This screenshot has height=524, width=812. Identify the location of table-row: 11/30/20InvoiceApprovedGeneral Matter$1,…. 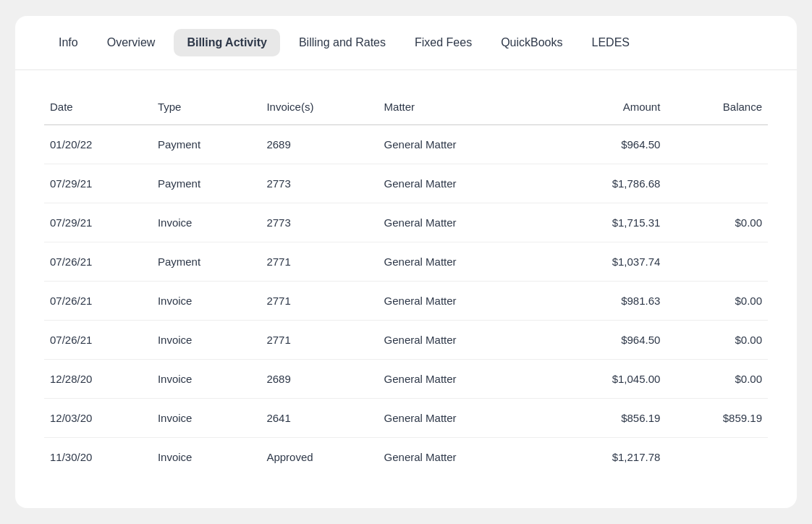
(406, 457).